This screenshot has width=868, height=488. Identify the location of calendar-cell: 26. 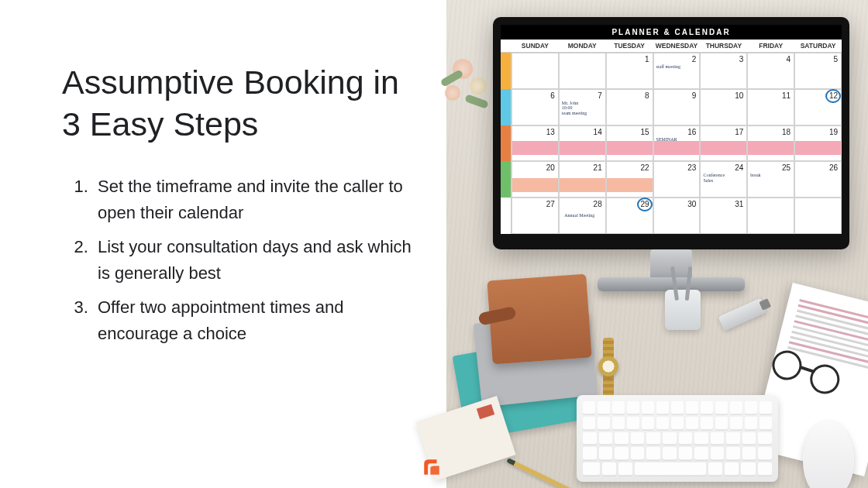
(818, 180).